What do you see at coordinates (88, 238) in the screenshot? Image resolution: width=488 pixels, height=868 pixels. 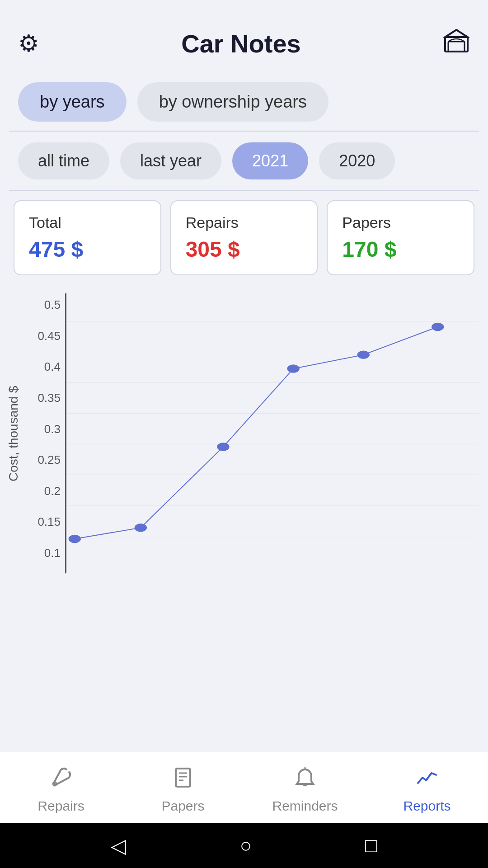 I see `total-card: Total 475 $` at bounding box center [88, 238].